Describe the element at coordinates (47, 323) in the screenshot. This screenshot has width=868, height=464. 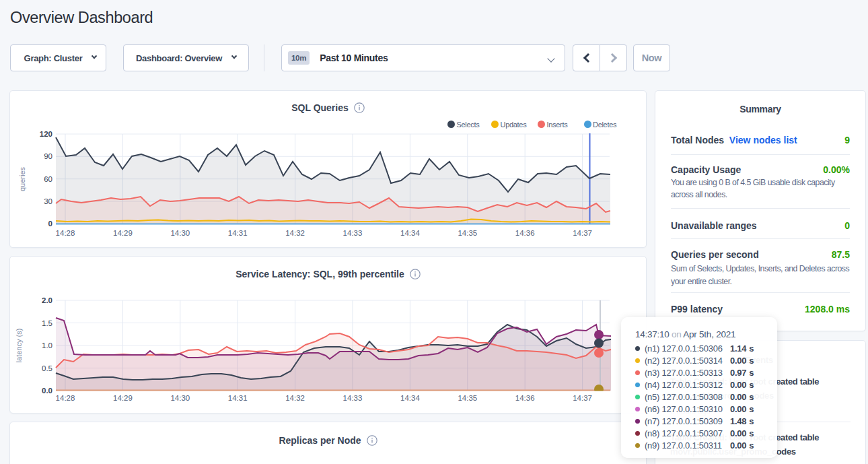
I see `svg-text: 1.5` at that location.